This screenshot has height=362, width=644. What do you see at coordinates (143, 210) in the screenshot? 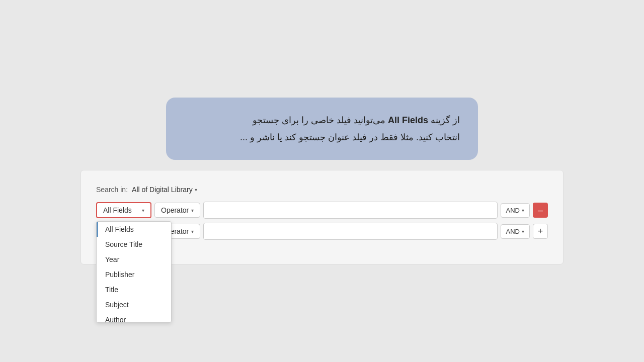
I see `all-fields-chevron-icon: ▾` at bounding box center [143, 210].